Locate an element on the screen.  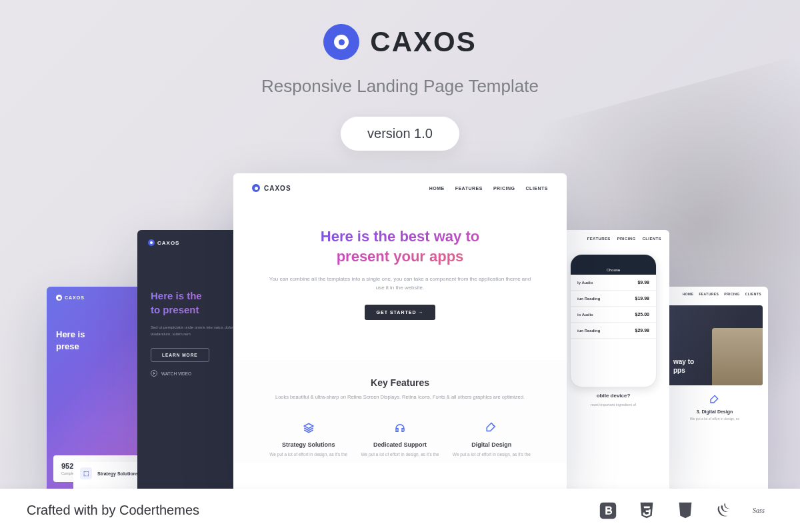
tech-icons: Sass is located at coordinates (685, 511).